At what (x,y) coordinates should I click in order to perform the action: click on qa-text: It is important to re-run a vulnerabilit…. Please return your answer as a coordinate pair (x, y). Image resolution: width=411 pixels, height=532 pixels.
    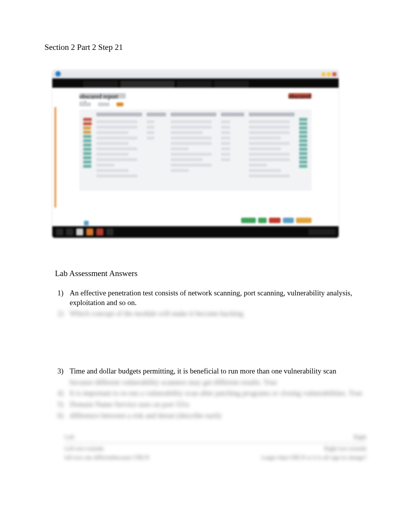
    Looking at the image, I should click on (218, 394).